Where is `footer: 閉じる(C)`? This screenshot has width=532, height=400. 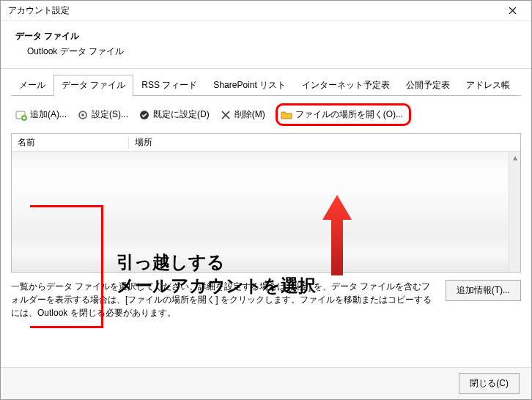
footer: 閉じる(C) is located at coordinates (266, 383).